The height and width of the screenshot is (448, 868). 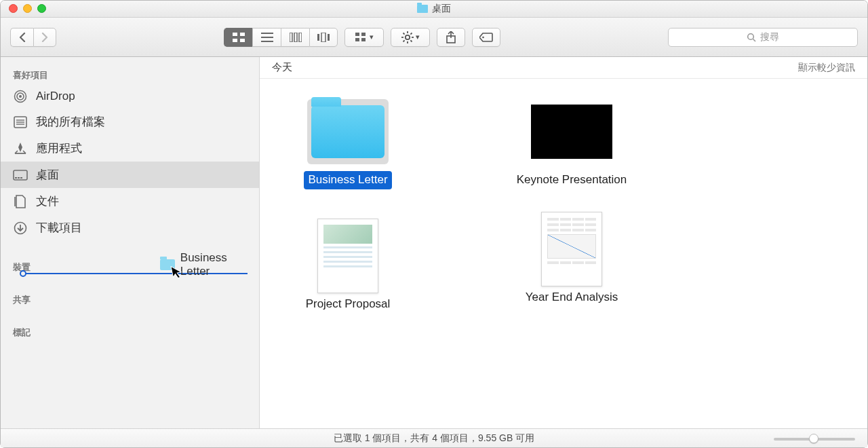 What do you see at coordinates (20, 122) in the screenshot?
I see `all-files-icon` at bounding box center [20, 122].